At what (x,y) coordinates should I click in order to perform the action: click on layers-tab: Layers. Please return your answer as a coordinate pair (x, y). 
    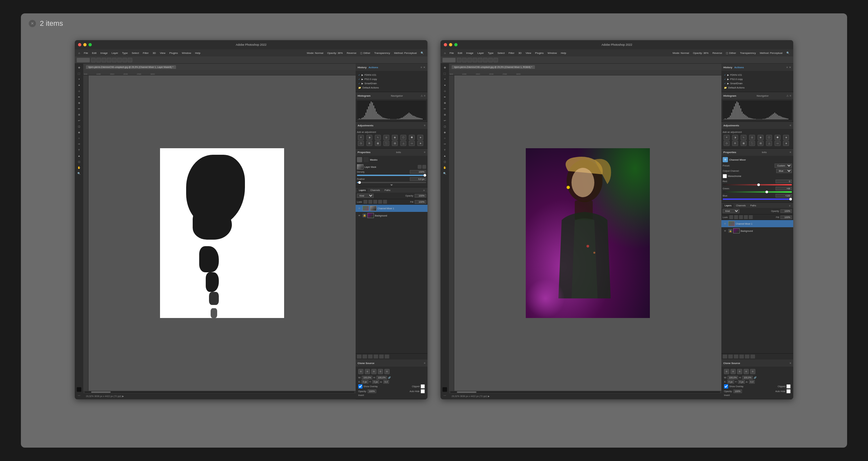
    Looking at the image, I should click on (362, 191).